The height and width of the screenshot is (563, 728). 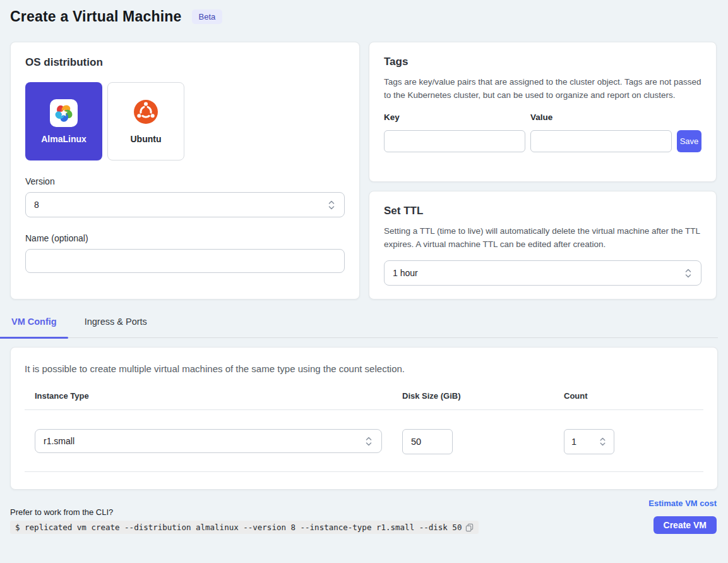 What do you see at coordinates (543, 245) in the screenshot?
I see `ttl-card: Set TTL Setting a TTL (time to live) wil…` at bounding box center [543, 245].